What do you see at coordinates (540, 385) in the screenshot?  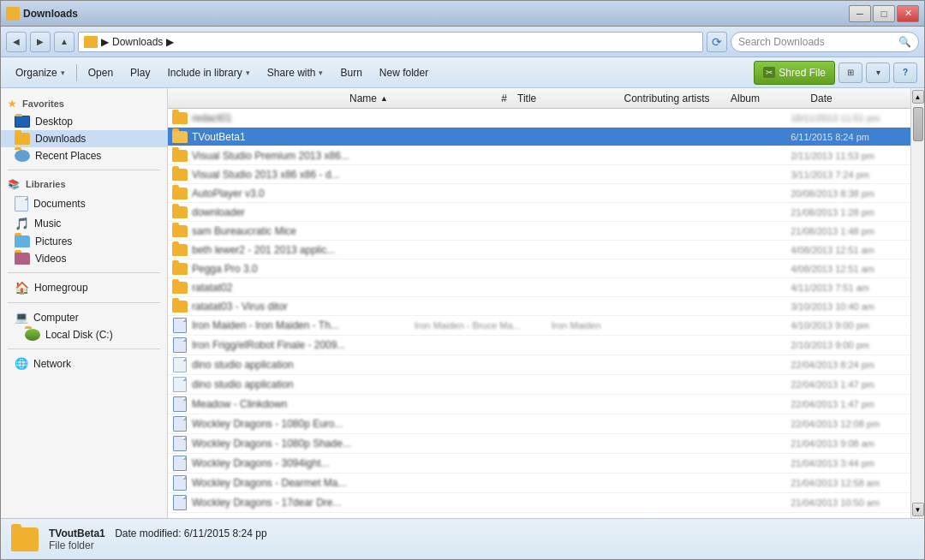 I see `table-row: dino studio application 22/04/2013 1:47 …` at bounding box center [540, 385].